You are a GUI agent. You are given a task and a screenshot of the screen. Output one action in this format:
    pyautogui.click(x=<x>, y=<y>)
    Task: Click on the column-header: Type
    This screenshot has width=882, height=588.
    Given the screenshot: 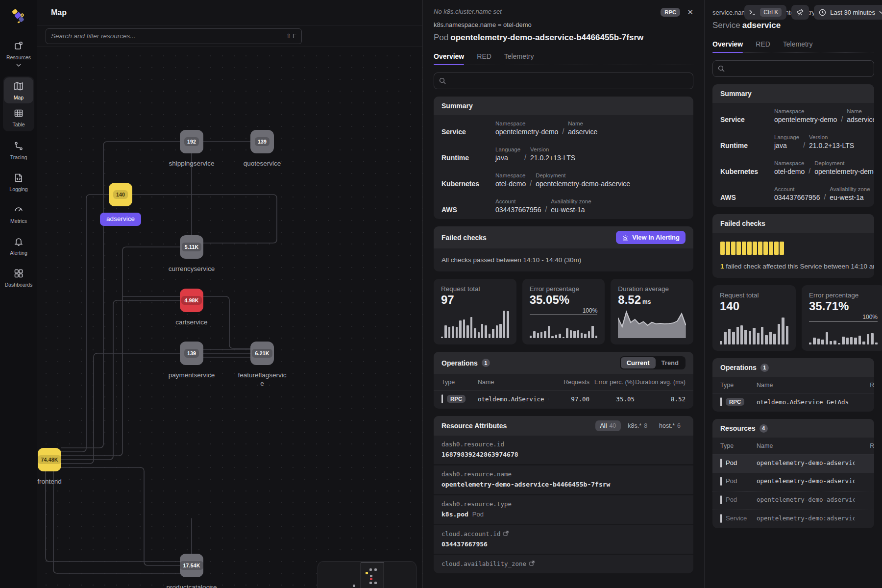 What is the action you would take?
    pyautogui.click(x=738, y=385)
    